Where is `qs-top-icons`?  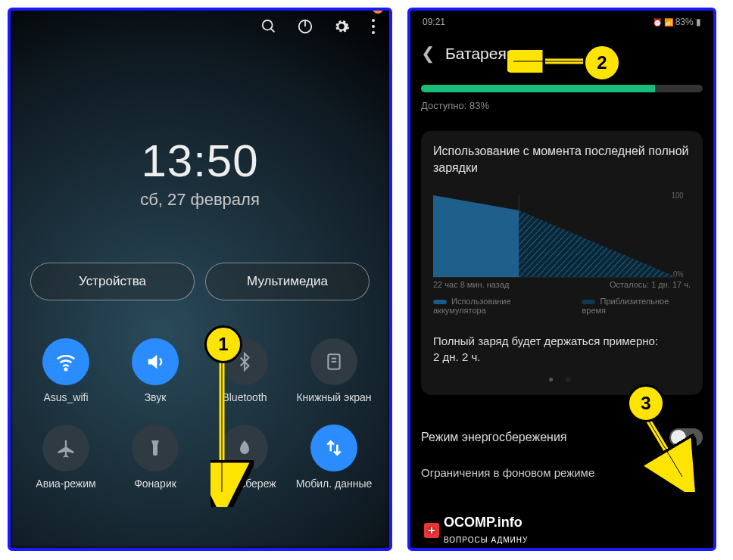
qs-top-icons is located at coordinates (200, 23).